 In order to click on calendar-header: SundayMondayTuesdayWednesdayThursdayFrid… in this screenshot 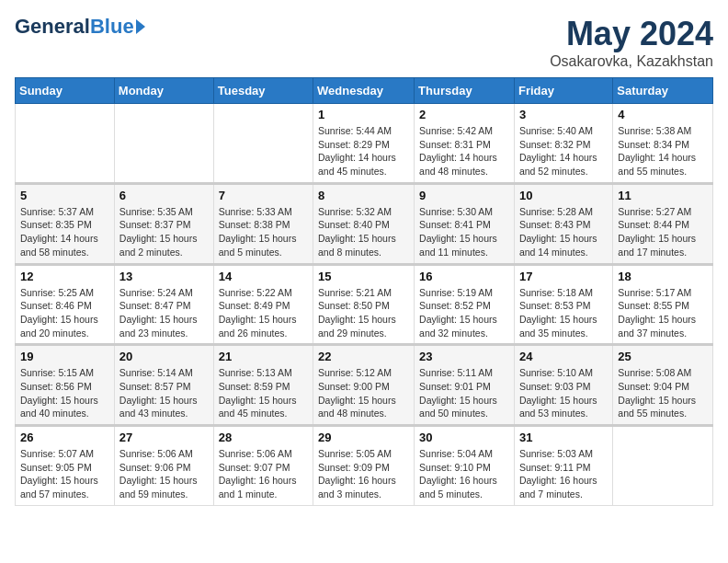, I will do `click(364, 91)`.